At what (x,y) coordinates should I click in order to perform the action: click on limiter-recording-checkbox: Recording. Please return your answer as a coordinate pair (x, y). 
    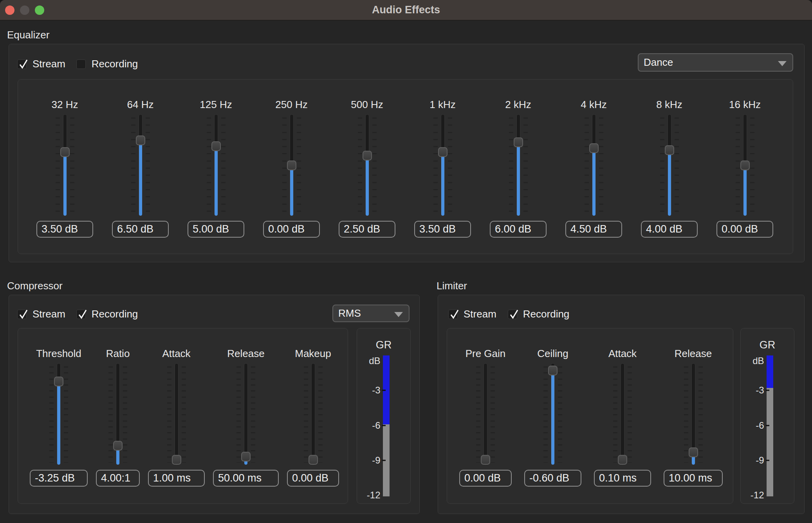
    Looking at the image, I should click on (539, 314).